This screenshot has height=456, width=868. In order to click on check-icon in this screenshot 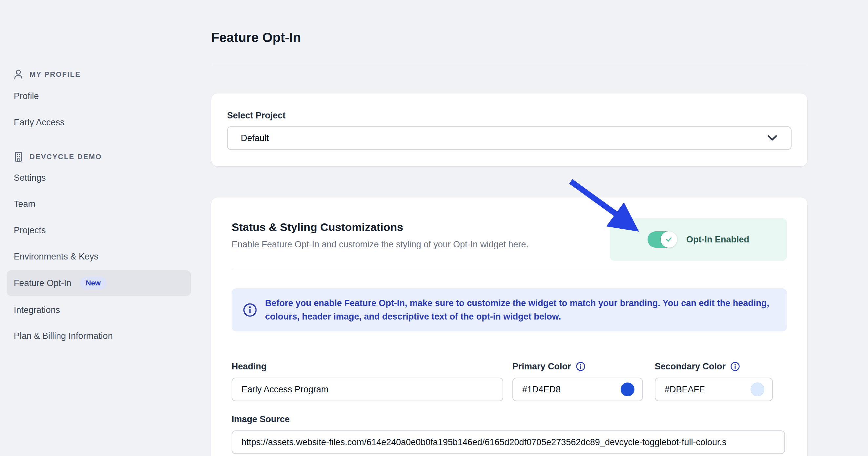, I will do `click(669, 239)`.